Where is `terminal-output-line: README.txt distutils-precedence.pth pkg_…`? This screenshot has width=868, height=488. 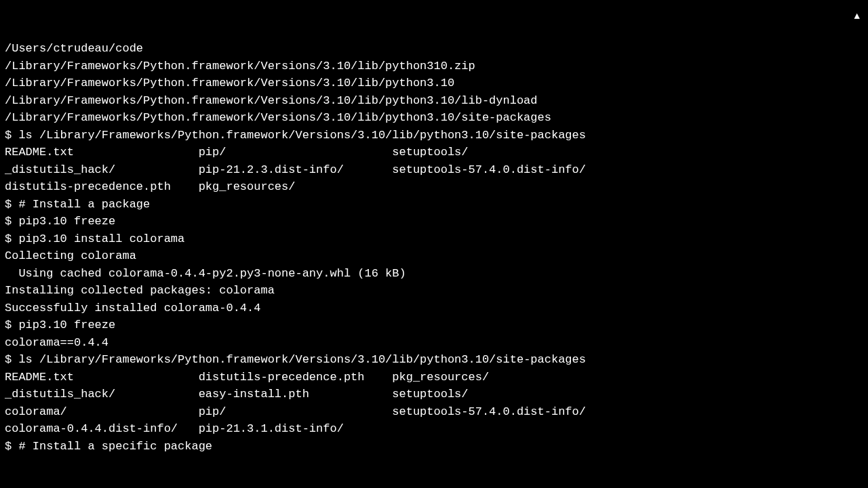
terminal-output-line: README.txt distutils-precedence.pth pkg_… is located at coordinates (434, 378).